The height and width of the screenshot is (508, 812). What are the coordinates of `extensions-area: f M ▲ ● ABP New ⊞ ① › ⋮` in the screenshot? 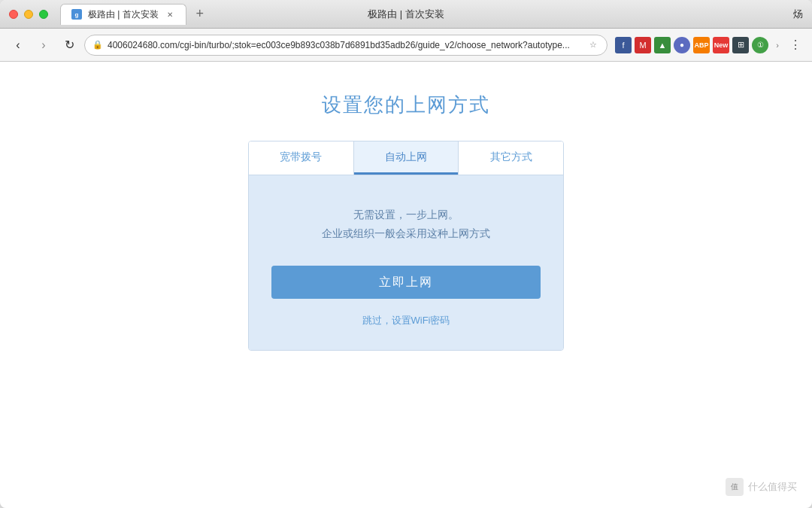 It's located at (710, 45).